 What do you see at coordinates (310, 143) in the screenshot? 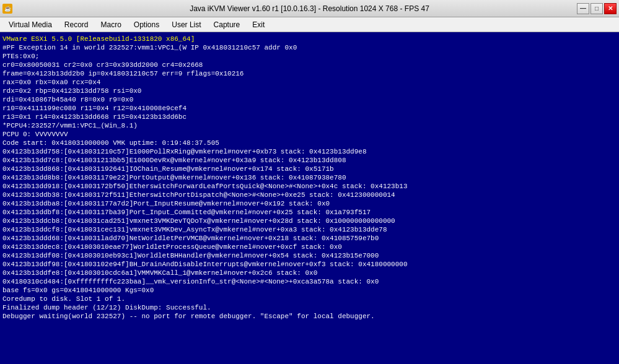
I see `console-line: Code start: 0x418031000000 VMK uptime: 0…` at bounding box center [310, 143].